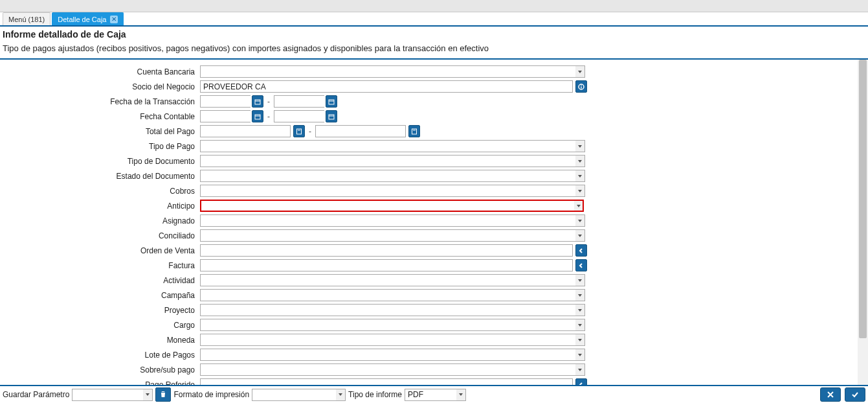  I want to click on conciliado-field, so click(388, 236).